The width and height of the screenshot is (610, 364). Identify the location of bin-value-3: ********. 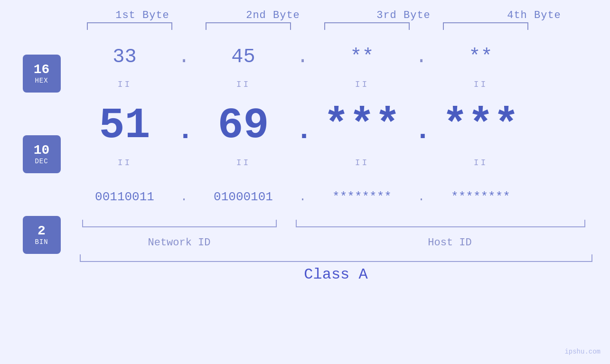
(362, 197).